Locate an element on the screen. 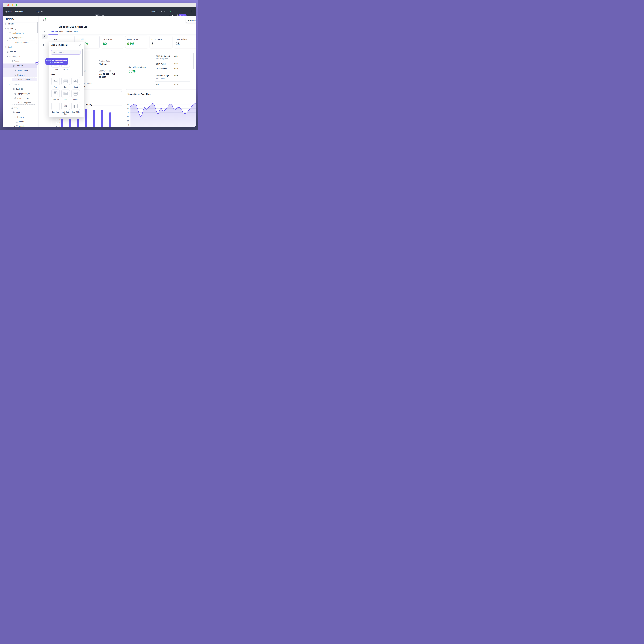 Image resolution: width=644 pixels, height=644 pixels. line-axis-tick: 50 is located at coordinates (128, 121).